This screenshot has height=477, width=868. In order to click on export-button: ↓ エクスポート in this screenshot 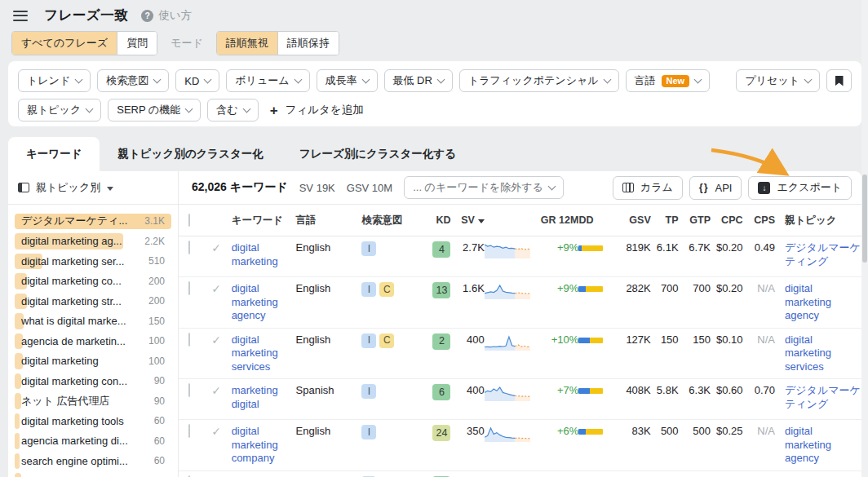, I will do `click(799, 188)`.